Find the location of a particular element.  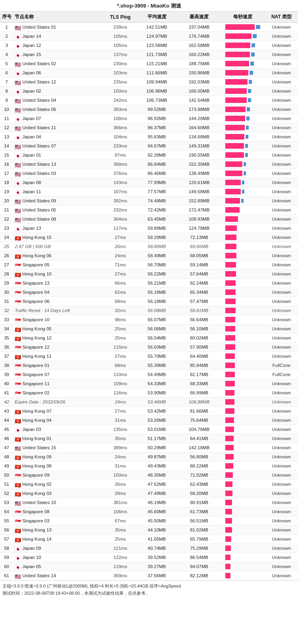

row-avg-speed: 46.19MB is located at coordinates (157, 502).